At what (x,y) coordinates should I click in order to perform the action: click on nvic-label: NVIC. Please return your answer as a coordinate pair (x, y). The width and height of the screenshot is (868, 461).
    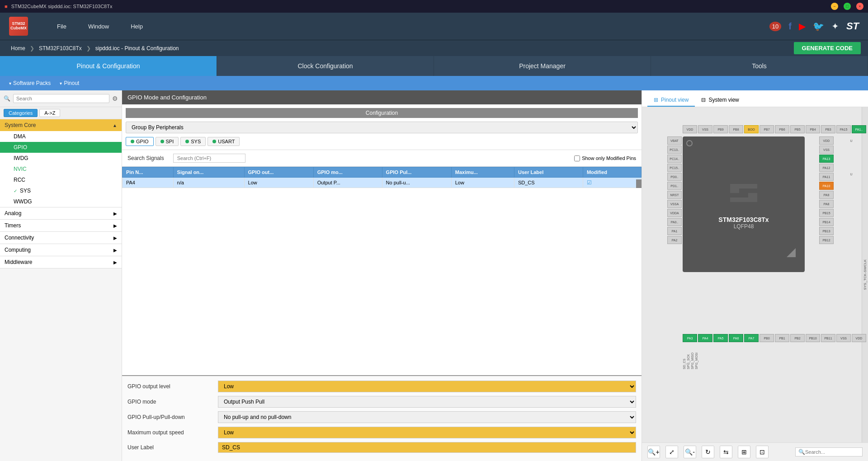
    Looking at the image, I should click on (20, 169).